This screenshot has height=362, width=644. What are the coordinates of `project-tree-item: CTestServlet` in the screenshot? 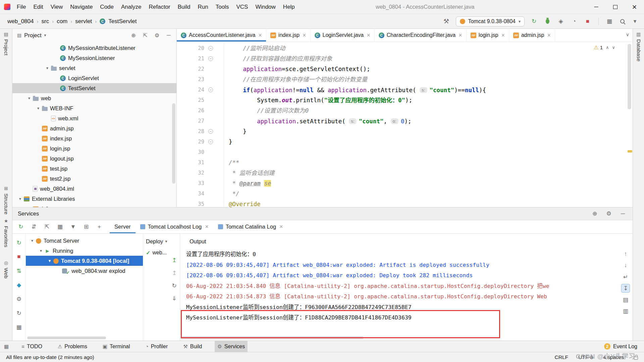 It's located at (95, 88).